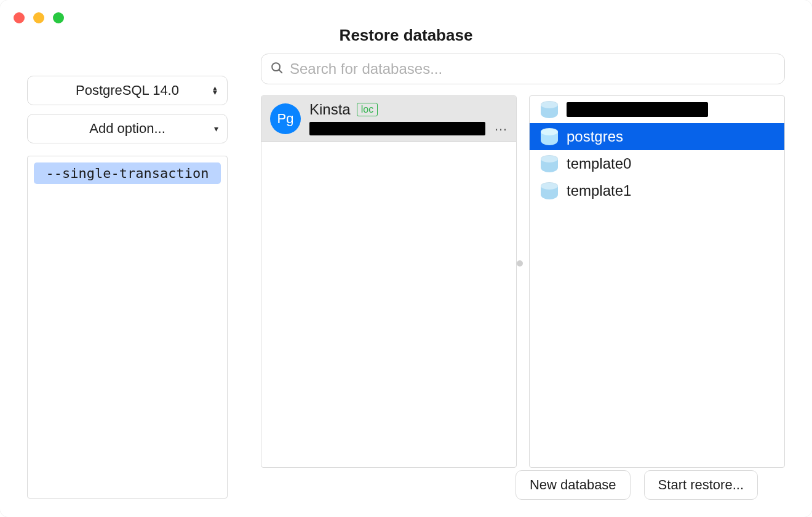 The height and width of the screenshot is (517, 812). I want to click on connection-host-redacted, so click(397, 129).